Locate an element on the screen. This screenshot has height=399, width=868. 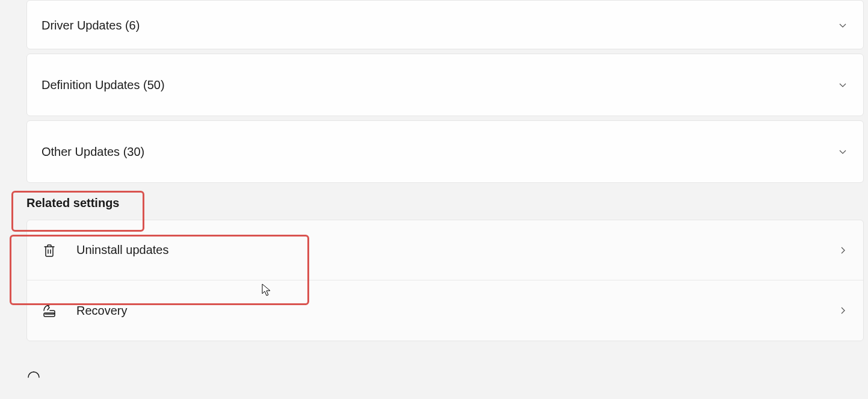
recovery-label: Recovery is located at coordinates (457, 311).